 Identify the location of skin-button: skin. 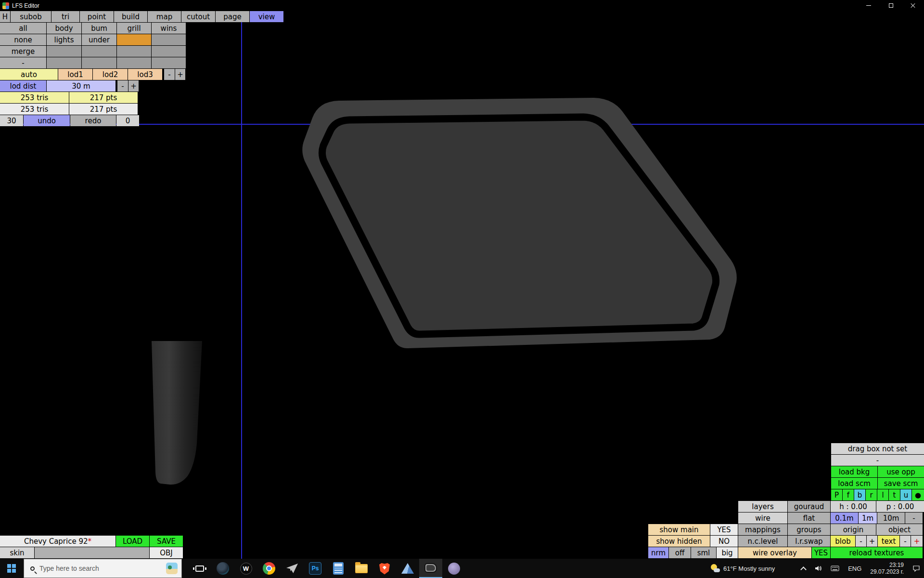
(17, 553).